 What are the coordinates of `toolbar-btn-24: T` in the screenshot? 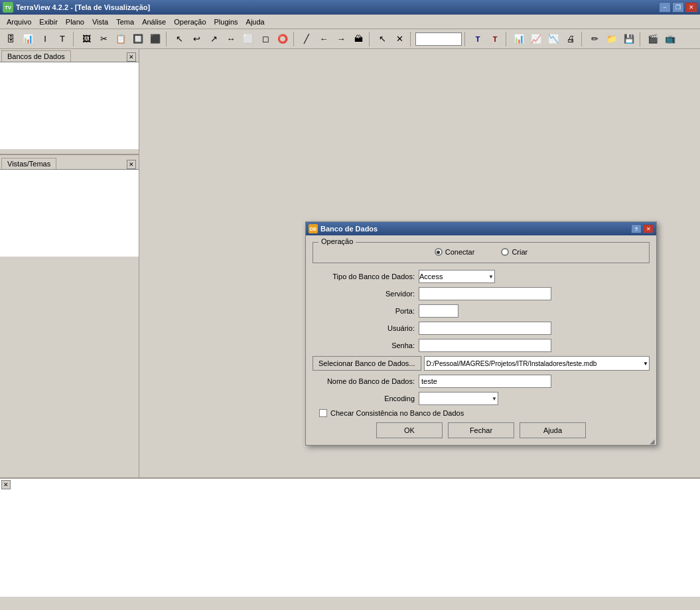 It's located at (495, 39).